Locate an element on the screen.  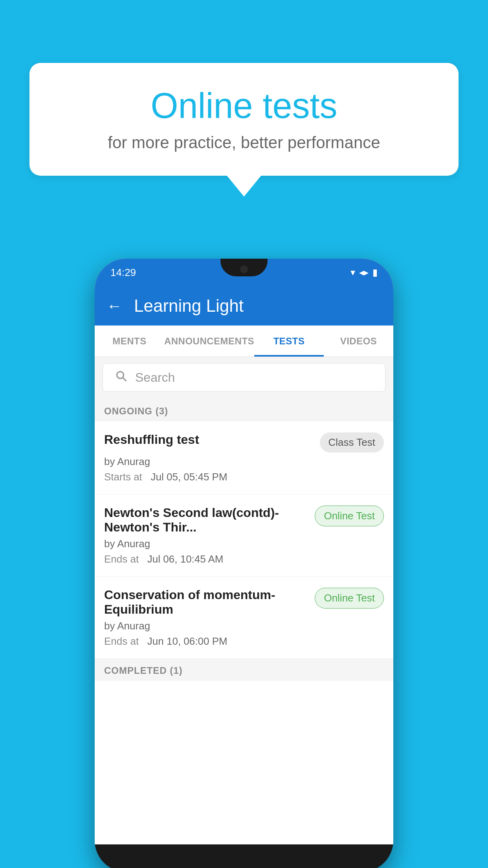
speech-bubble: Online tests for more practice, better p… is located at coordinates (244, 120).